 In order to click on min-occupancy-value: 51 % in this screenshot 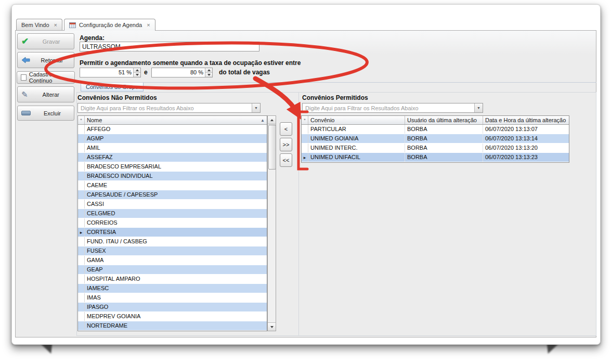, I will do `click(107, 73)`.